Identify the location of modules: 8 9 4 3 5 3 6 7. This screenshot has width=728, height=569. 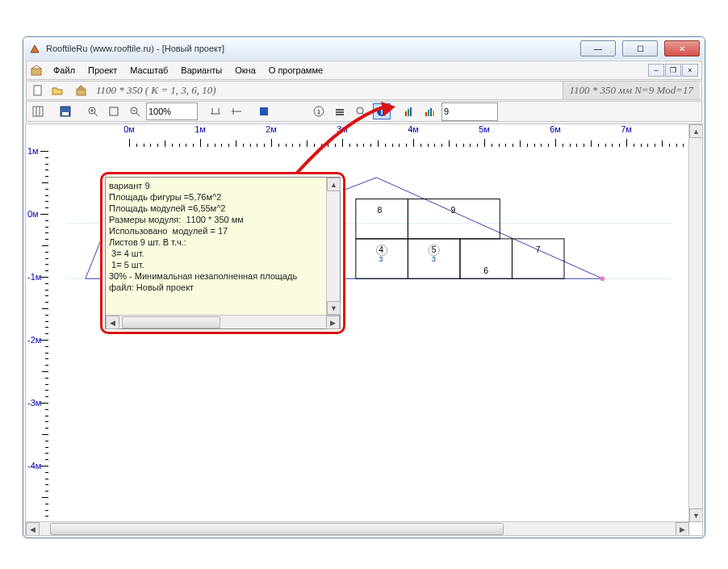
(460, 239).